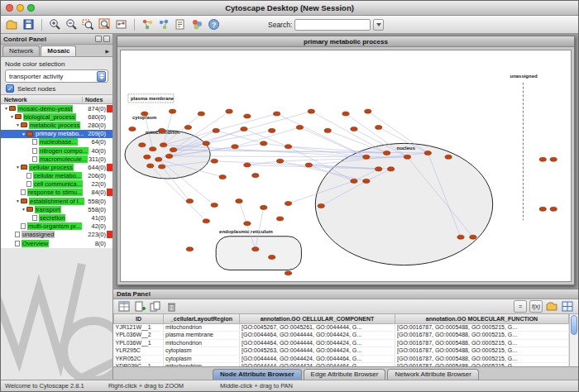 This screenshot has width=579, height=392. Describe the element at coordinates (574, 325) in the screenshot. I see `scrollbar-thumb` at that location.